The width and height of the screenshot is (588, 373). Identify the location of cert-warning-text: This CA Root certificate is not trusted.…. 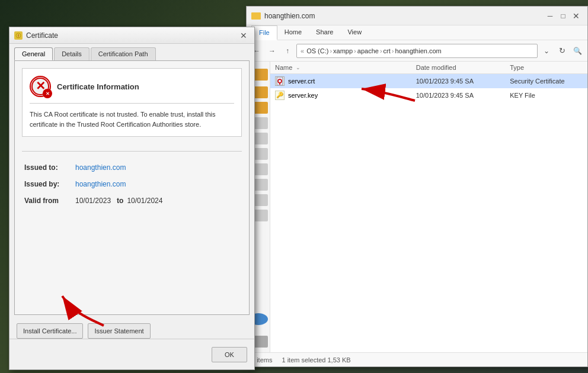
(132, 120).